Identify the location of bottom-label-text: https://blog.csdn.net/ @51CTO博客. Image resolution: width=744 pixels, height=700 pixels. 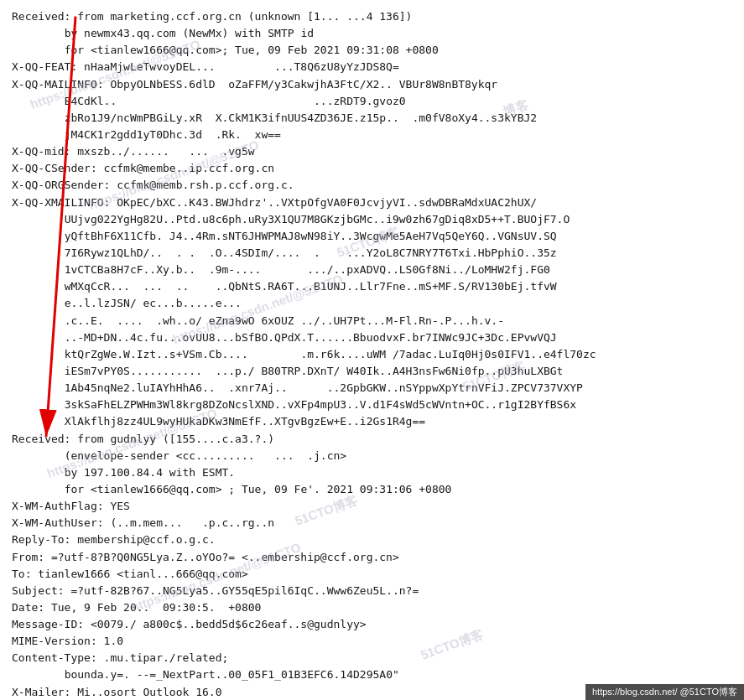
(664, 692).